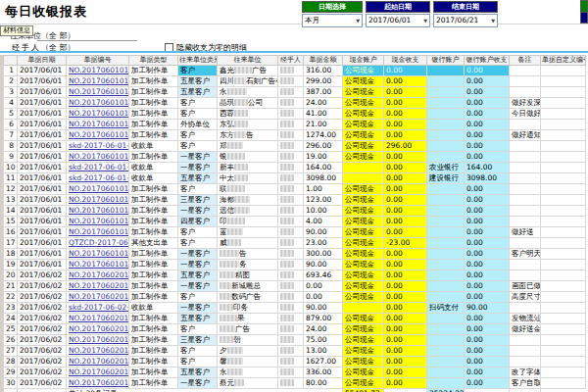 The width and height of the screenshot is (588, 392). Describe the element at coordinates (98, 255) in the screenshot. I see `cell-doc-no: NO.201706010114` at that location.